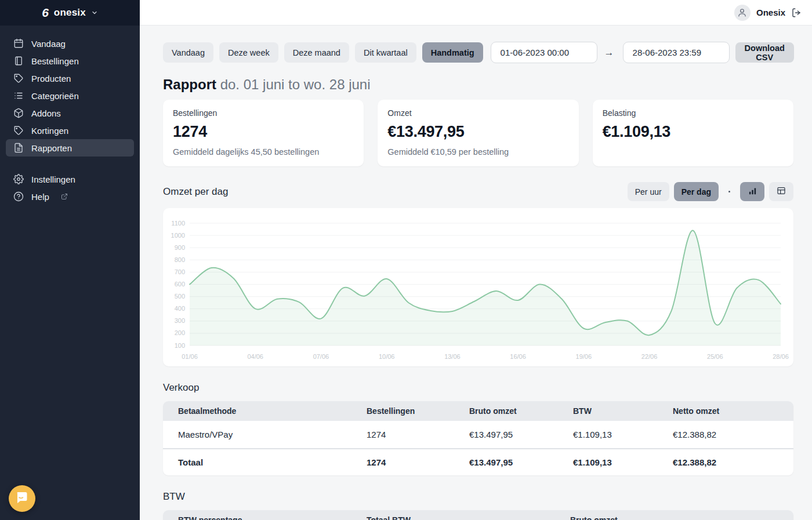 This screenshot has height=520, width=812. Describe the element at coordinates (478, 435) in the screenshot. I see `table-row-maestro-vpay: Maestro/VPay 1274 €13.497,95 €1.109,13 €…` at that location.